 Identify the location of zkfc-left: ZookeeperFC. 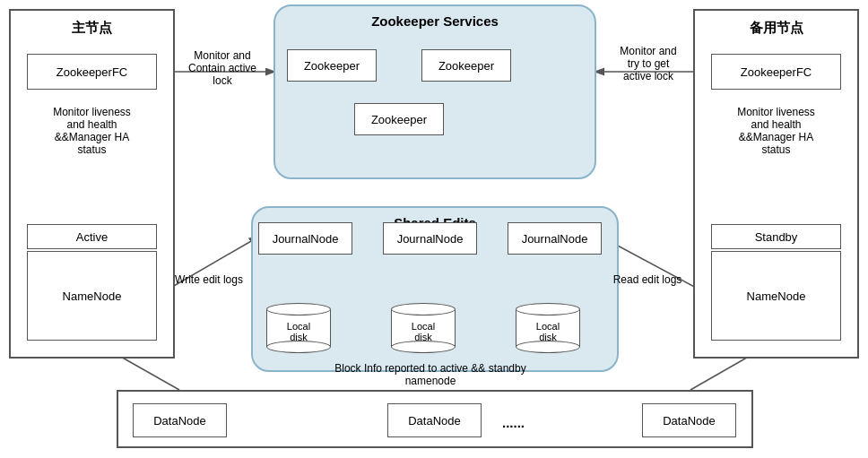
(91, 72).